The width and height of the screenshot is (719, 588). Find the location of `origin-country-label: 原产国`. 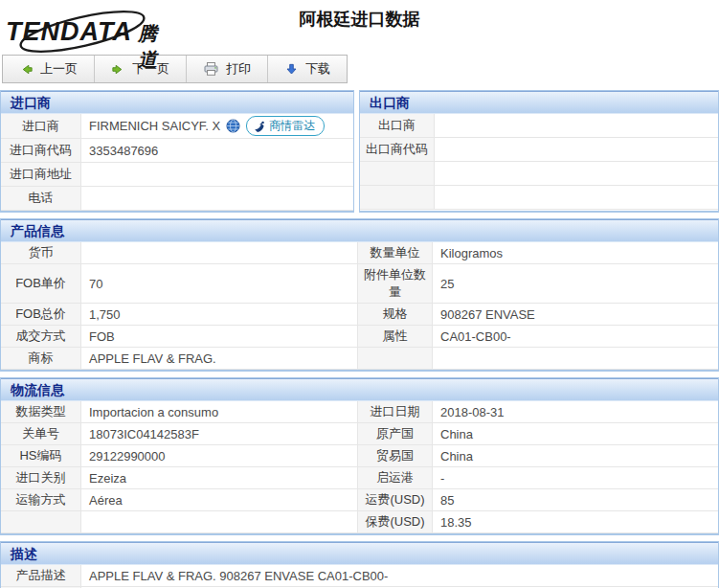

origin-country-label: 原产国 is located at coordinates (395, 435).